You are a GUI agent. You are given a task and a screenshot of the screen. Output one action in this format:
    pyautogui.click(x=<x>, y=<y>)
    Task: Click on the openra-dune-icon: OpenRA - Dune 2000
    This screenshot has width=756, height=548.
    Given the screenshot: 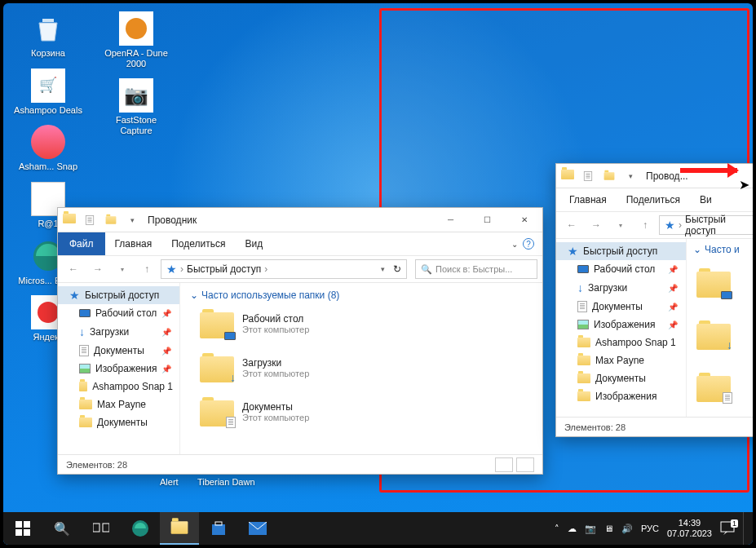 What is the action you would take?
    pyautogui.click(x=136, y=40)
    